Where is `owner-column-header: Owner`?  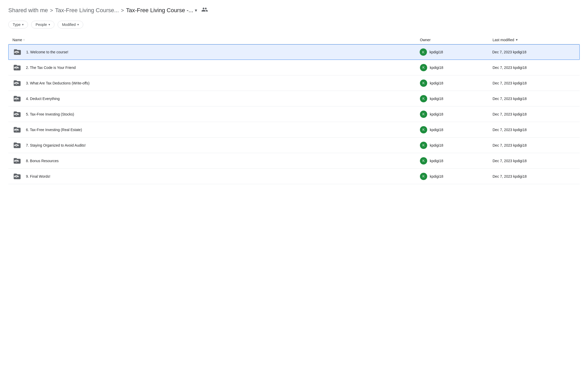
owner-column-header: Owner is located at coordinates (456, 40).